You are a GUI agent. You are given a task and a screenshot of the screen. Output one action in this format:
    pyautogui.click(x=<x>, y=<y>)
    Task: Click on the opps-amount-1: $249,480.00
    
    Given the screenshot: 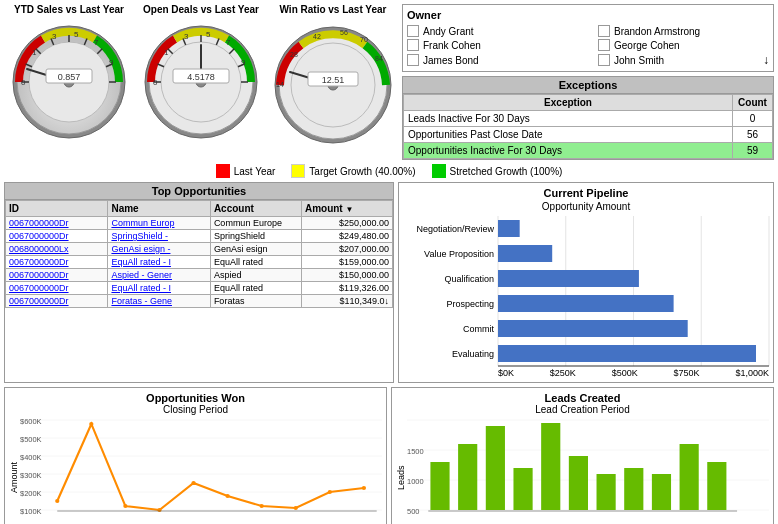 What is the action you would take?
    pyautogui.click(x=346, y=236)
    